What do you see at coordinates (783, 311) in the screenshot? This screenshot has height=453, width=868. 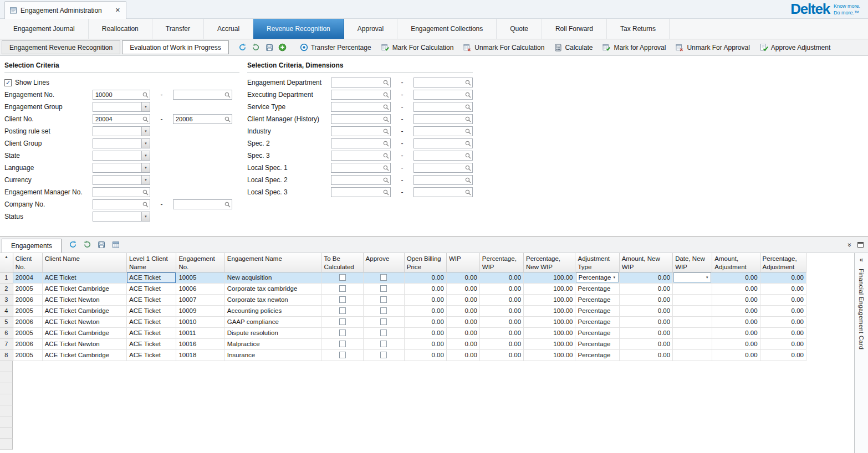 I see `cell-percentage_adjustment: 0.00` at bounding box center [783, 311].